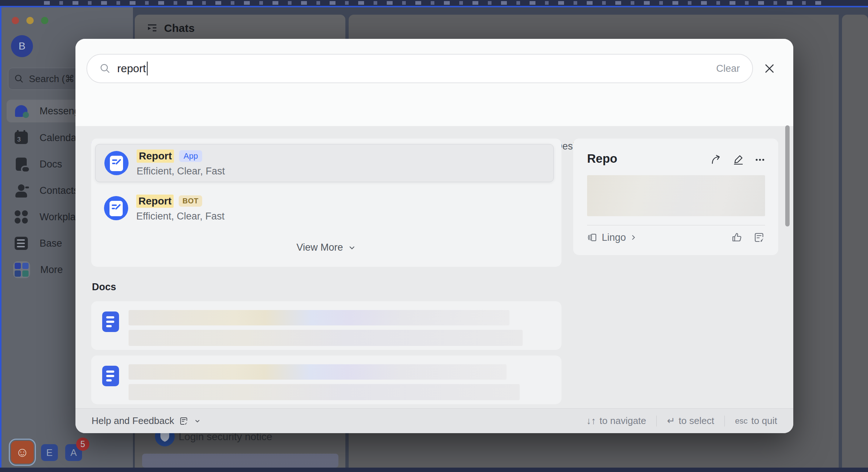  I want to click on docs-icon, so click(21, 164).